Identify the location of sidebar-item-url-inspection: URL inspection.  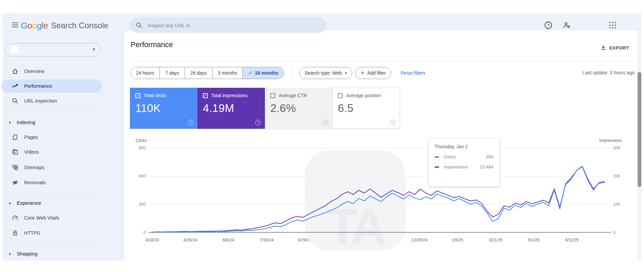
(52, 101).